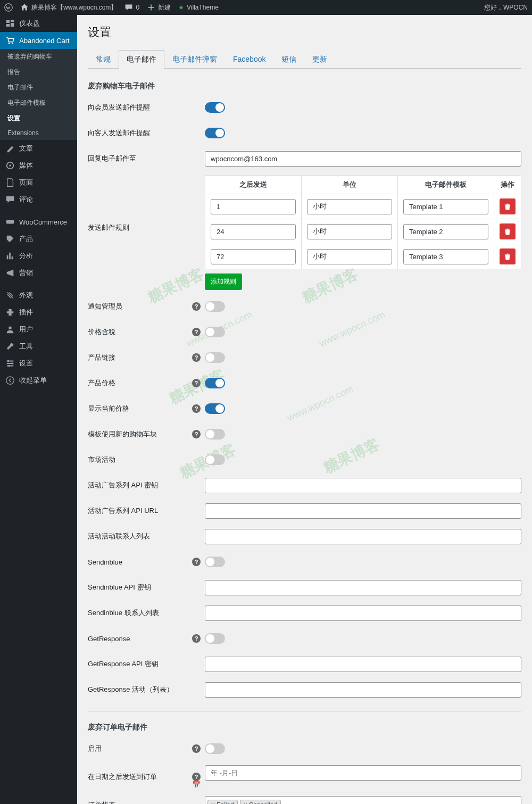  Describe the element at coordinates (38, 72) in the screenshot. I see `submenu-report: 报告` at that location.